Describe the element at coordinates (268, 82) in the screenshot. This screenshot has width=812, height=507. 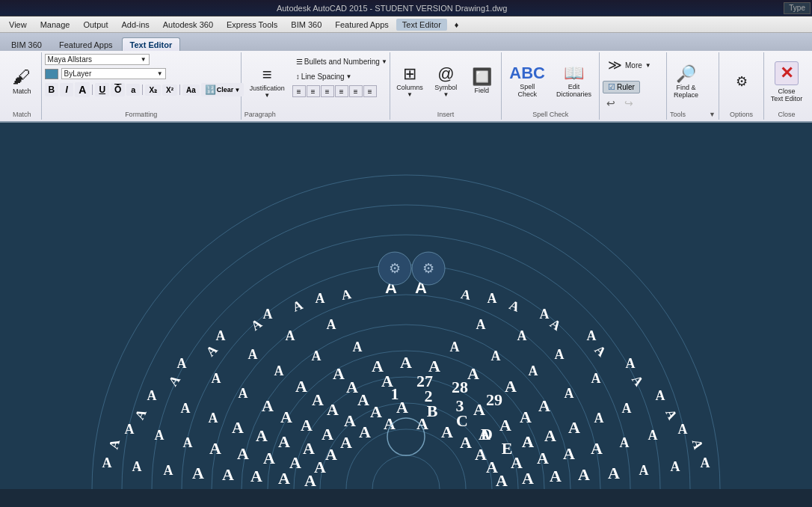
I see `justification-button: ≡ Justification ▼` at that location.